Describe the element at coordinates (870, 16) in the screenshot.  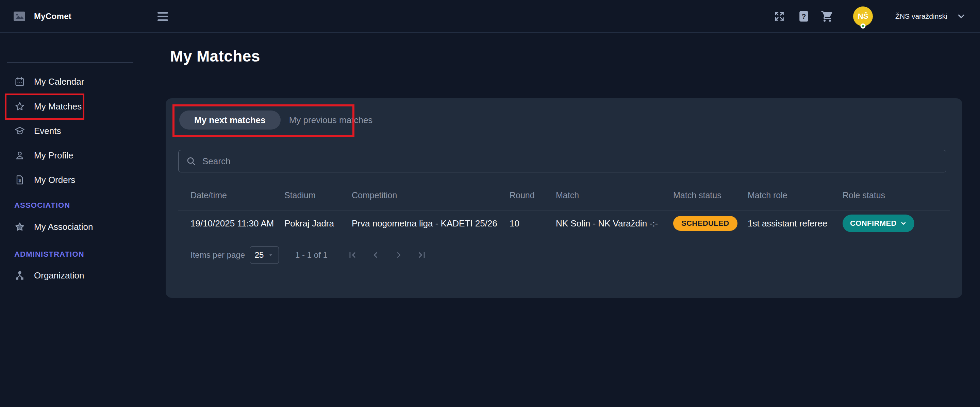
I see `topbar-actions: ? NŠ ŽNS varaždinski` at that location.